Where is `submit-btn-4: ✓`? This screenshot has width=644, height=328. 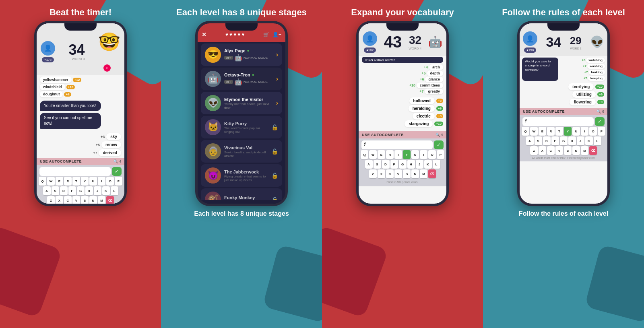 submit-btn-4: ✓ is located at coordinates (600, 122).